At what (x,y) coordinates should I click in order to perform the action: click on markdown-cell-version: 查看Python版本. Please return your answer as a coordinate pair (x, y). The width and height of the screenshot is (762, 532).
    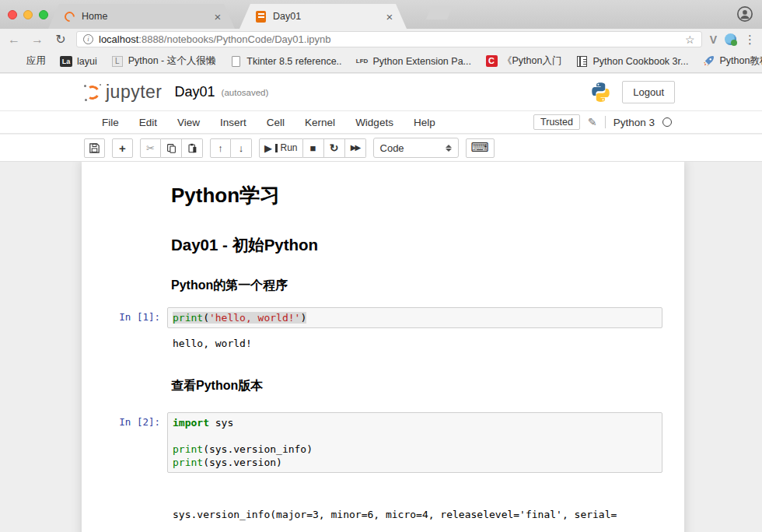
    Looking at the image, I should click on (383, 381).